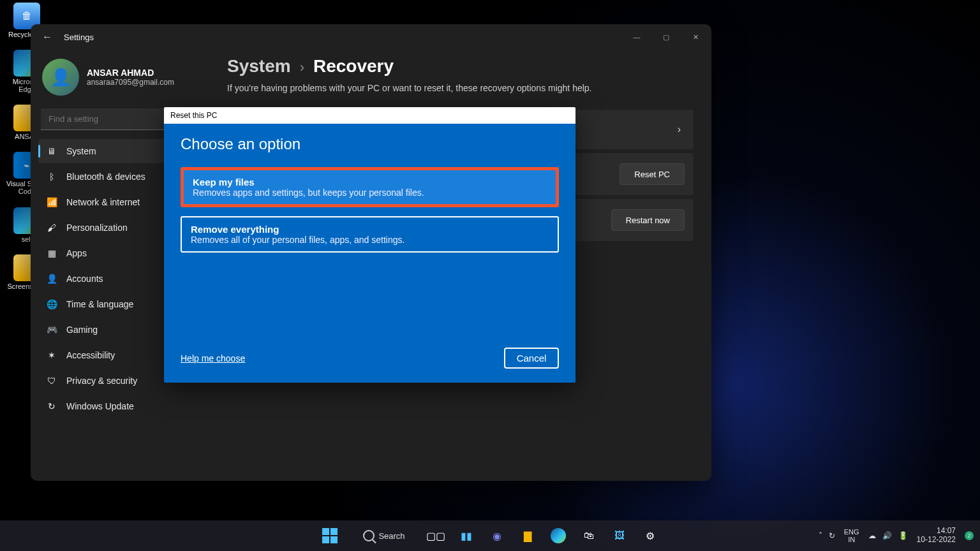  I want to click on app-title: Settings, so click(79, 37).